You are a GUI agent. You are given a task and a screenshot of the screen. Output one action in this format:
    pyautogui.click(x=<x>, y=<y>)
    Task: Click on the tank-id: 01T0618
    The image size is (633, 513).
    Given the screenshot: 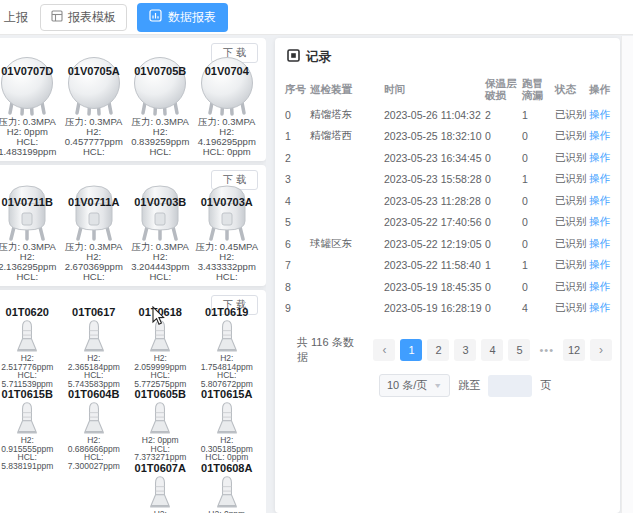 What is the action you would take?
    pyautogui.click(x=160, y=312)
    